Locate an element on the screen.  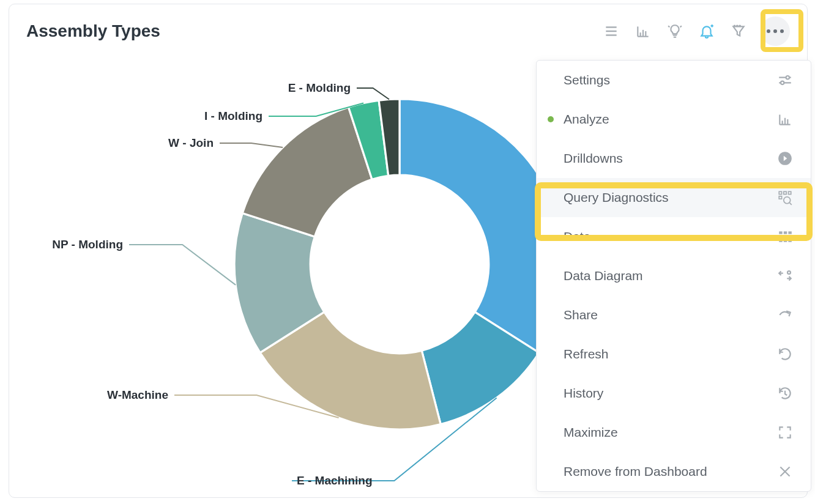
menu-item-data-diagram: Data Diagram is located at coordinates (674, 276).